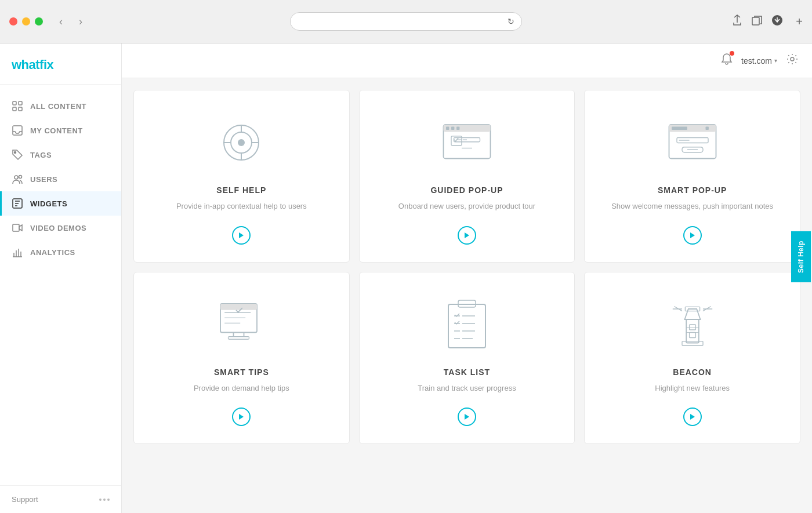 Image resolution: width=812 pixels, height=513 pixels. What do you see at coordinates (41, 155) in the screenshot?
I see `sidebar-item-label: TAGS` at bounding box center [41, 155].